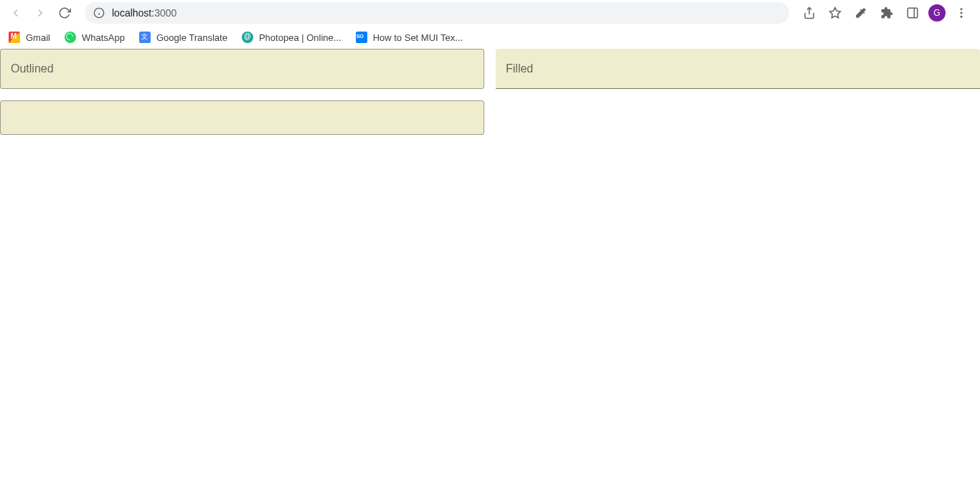 This screenshot has height=500, width=980. What do you see at coordinates (418, 37) in the screenshot?
I see `bookmark-label: How to Set MUI Tex...` at bounding box center [418, 37].